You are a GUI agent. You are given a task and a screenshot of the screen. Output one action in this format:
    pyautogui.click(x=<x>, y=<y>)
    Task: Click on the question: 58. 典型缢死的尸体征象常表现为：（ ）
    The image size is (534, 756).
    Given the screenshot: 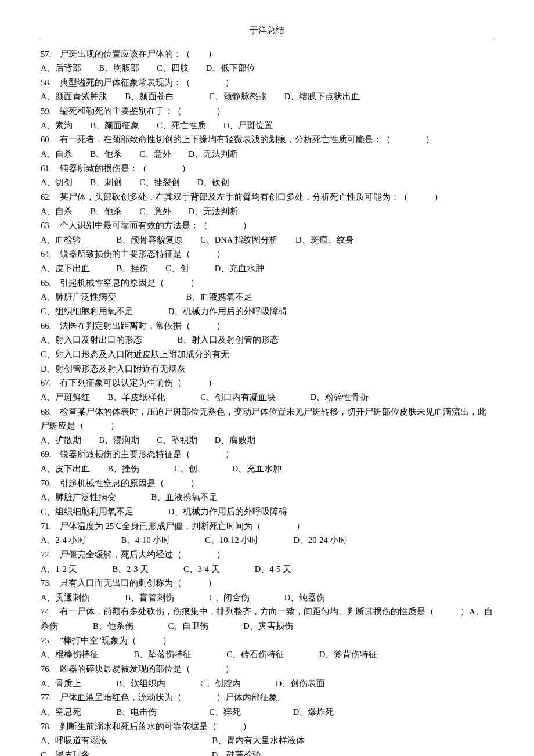 What is the action you would take?
    pyautogui.click(x=267, y=82)
    